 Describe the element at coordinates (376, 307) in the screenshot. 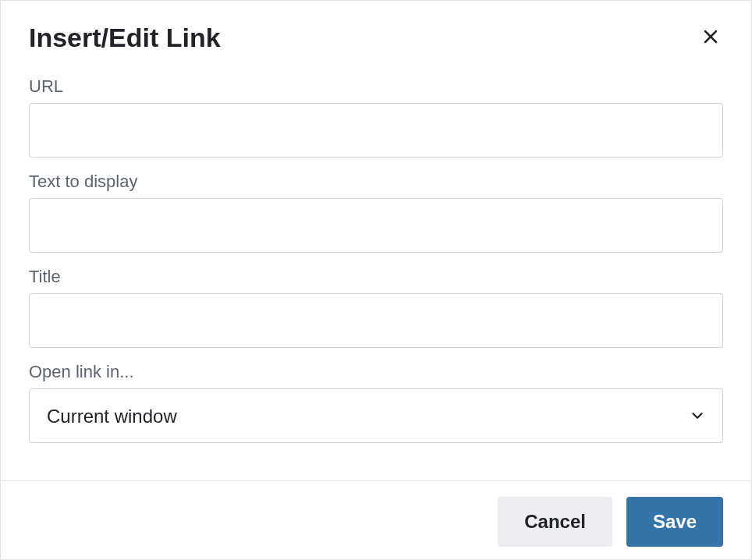

I see `title-field-group: Title` at that location.